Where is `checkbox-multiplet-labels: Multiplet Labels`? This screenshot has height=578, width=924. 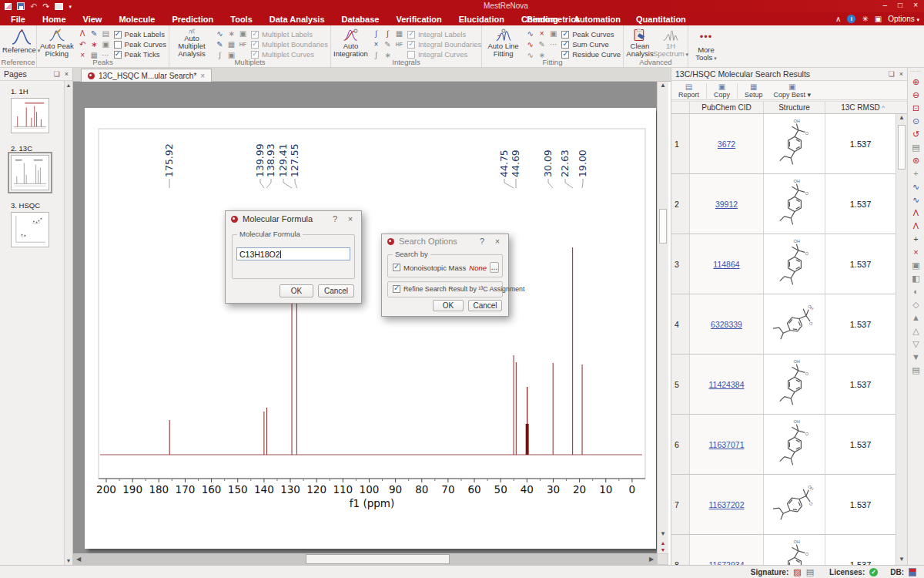
checkbox-multiplet-labels: Multiplet Labels is located at coordinates (290, 34).